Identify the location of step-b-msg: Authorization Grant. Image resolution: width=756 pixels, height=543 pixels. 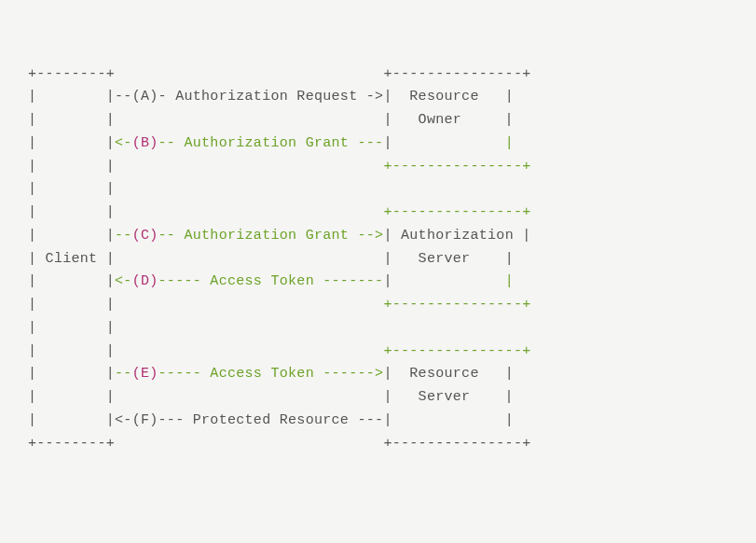
(267, 144).